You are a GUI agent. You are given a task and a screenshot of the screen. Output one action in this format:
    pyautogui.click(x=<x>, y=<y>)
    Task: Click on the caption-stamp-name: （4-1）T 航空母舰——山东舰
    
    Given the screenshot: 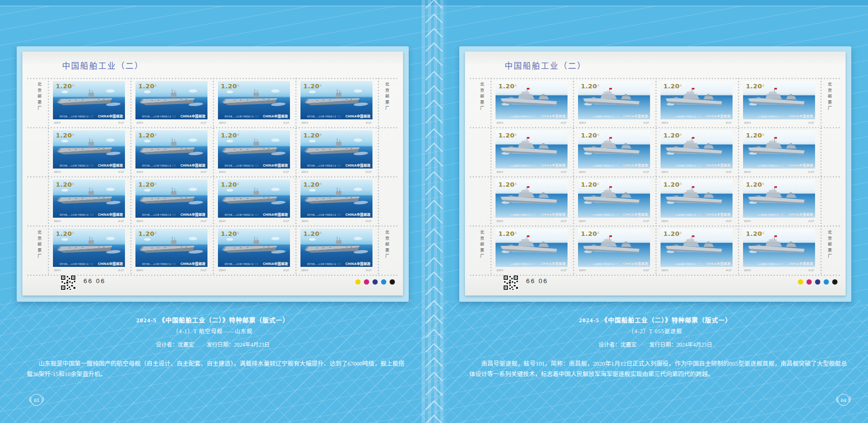 What is the action you would take?
    pyautogui.click(x=213, y=331)
    